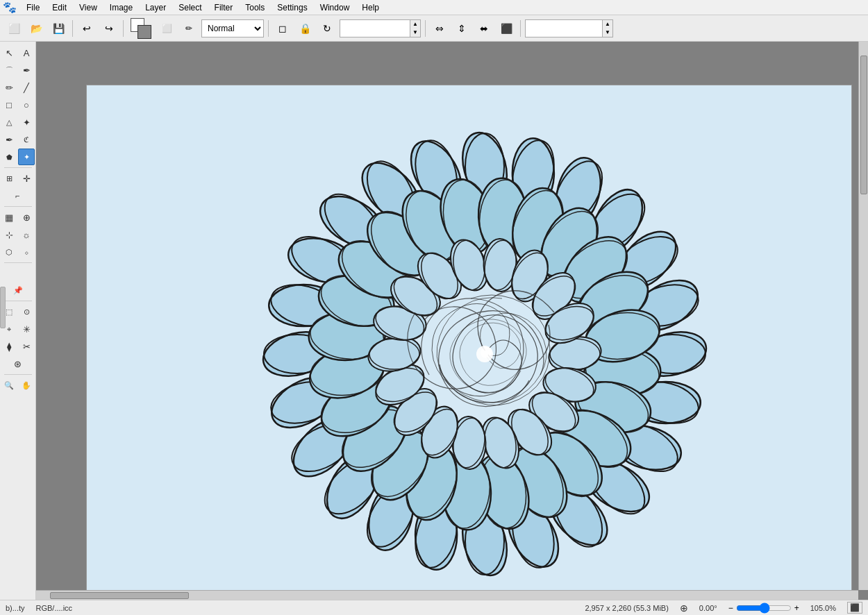  What do you see at coordinates (14, 28) in the screenshot?
I see `new-button: ⬜` at bounding box center [14, 28].